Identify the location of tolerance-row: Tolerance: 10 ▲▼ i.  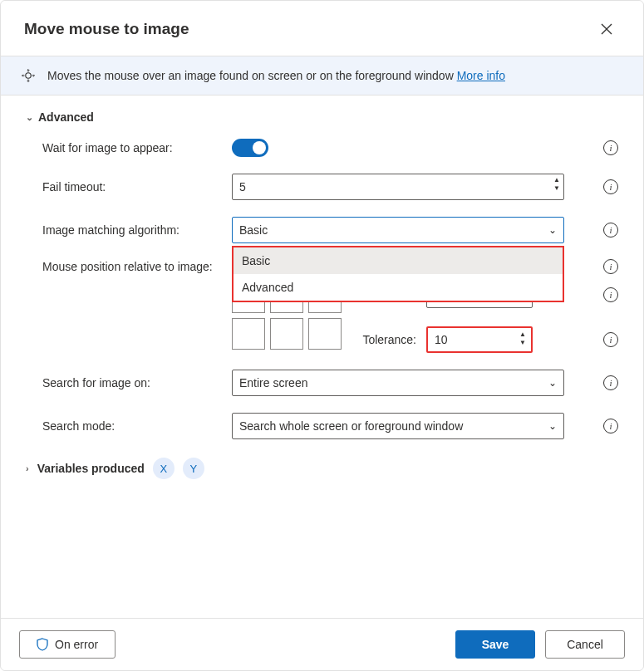
(489, 340).